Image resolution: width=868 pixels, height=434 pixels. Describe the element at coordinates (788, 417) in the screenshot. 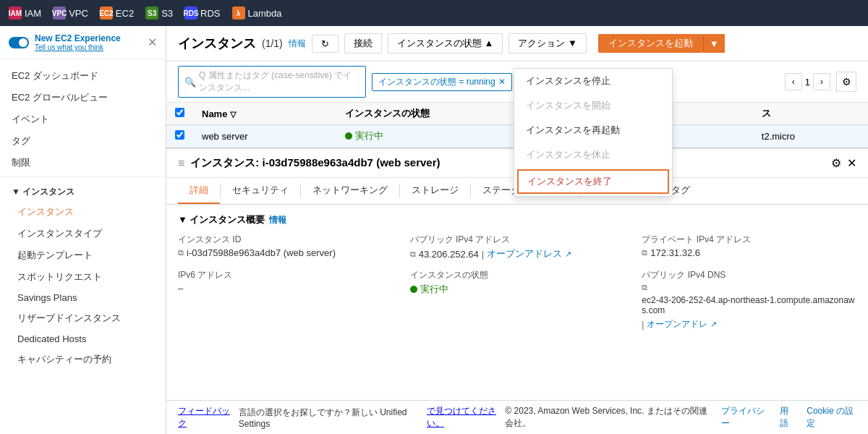

I see `terms-link: 用語` at that location.